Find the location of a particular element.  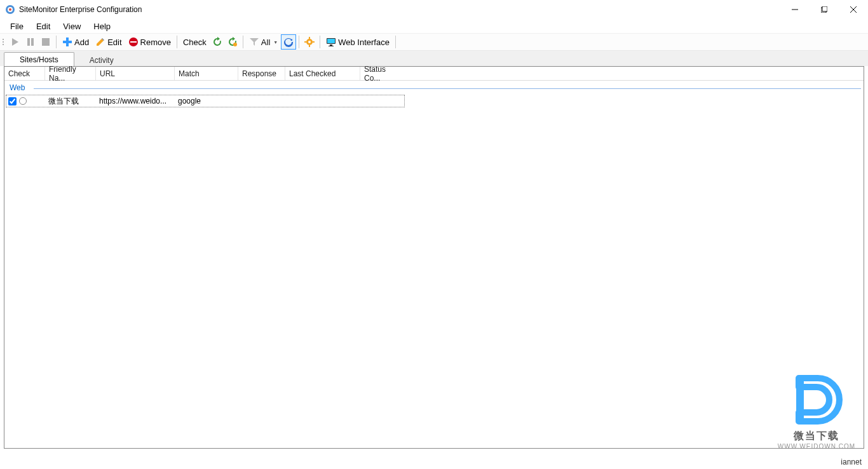

refresh-all-icon is located at coordinates (233, 42).